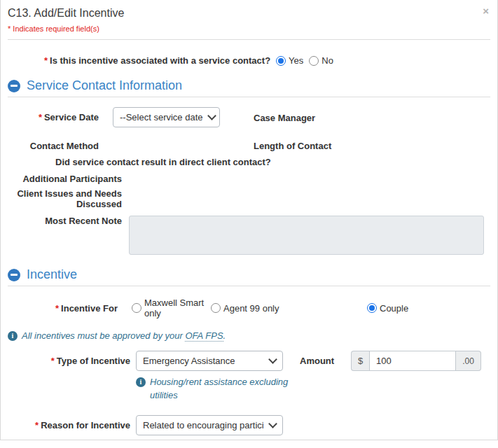 This screenshot has height=448, width=498. Describe the element at coordinates (296, 60) in the screenshot. I see `radio-yes-label: Yes` at that location.